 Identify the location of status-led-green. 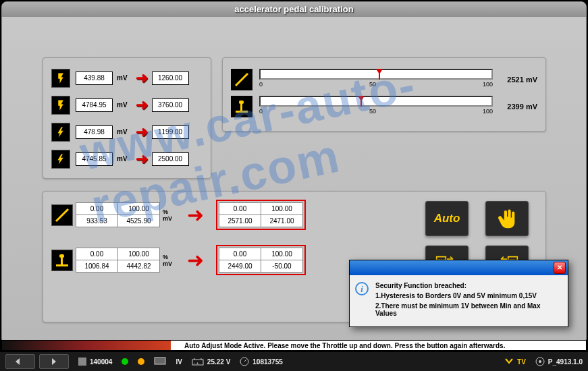
(125, 362).